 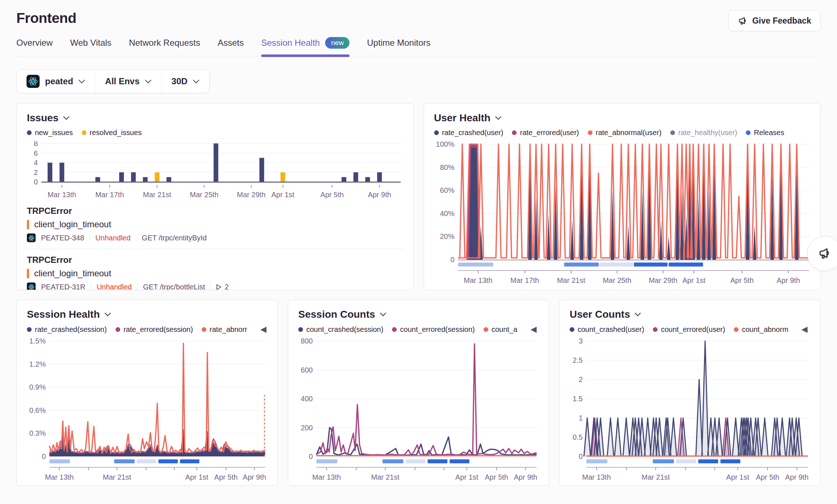 I want to click on tab-uptime-monitors: Uptime Monitors, so click(x=399, y=46).